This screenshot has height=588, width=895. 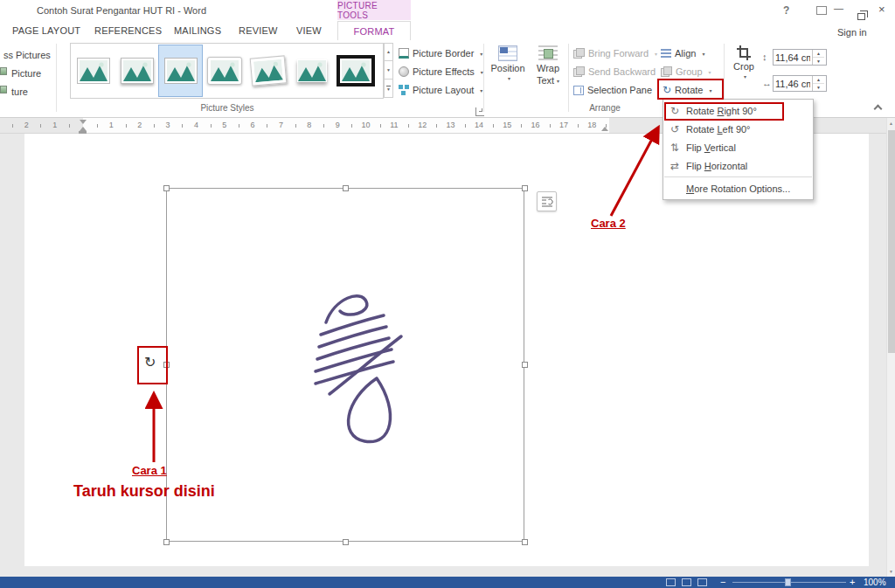 What do you see at coordinates (121, 10) in the screenshot?
I see `window-title: Contoh Surat Pengantar HUT RI - Word` at bounding box center [121, 10].